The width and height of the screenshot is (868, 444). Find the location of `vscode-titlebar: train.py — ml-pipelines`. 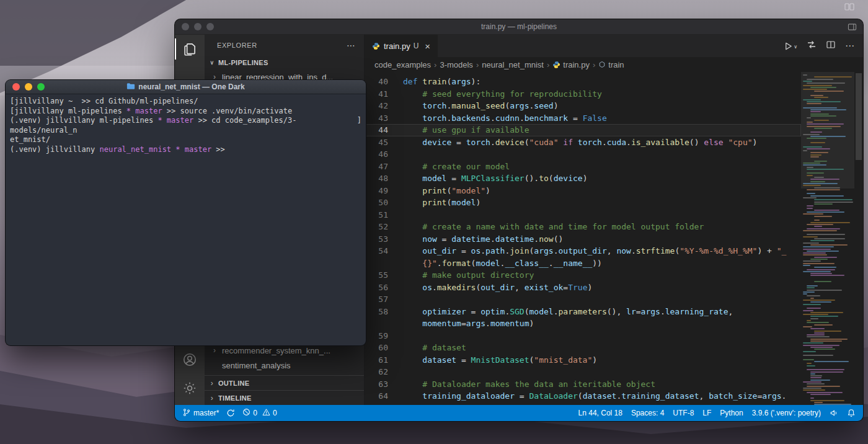

vscode-titlebar: train.py — ml-pipelines is located at coordinates (519, 27).